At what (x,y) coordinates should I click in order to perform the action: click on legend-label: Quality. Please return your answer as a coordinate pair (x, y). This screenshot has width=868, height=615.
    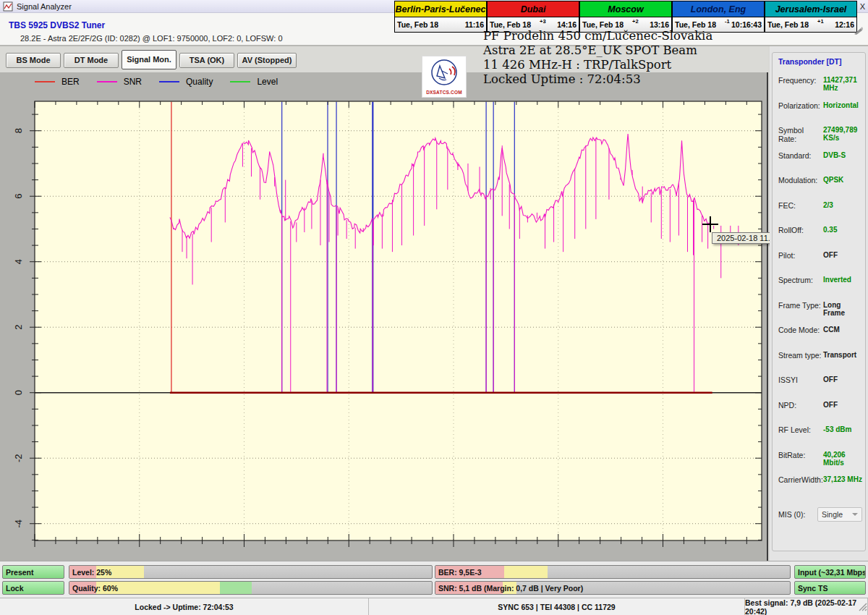
    Looking at the image, I should click on (200, 82).